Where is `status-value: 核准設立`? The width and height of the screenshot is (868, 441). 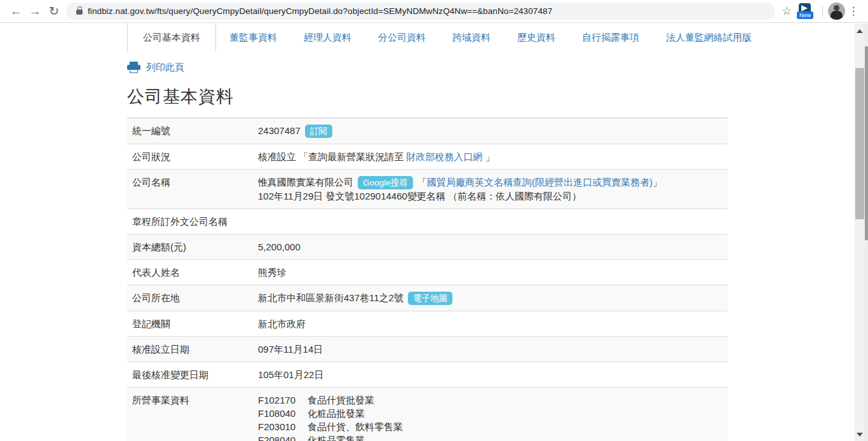 status-value: 核准設立 is located at coordinates (277, 156).